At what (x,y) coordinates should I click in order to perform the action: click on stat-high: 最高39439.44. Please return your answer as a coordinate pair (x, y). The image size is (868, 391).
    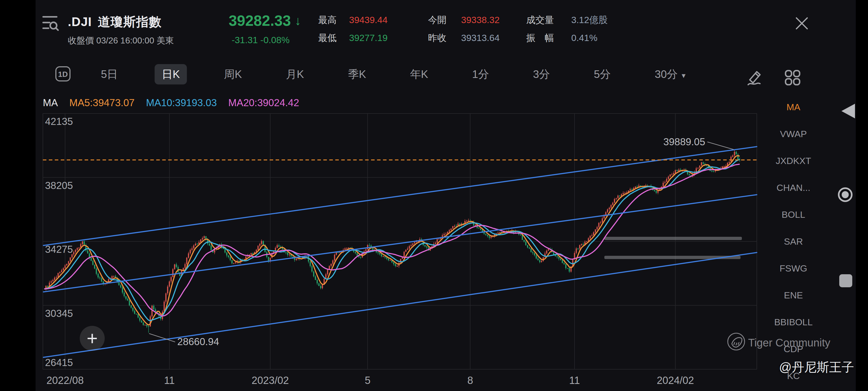
    Looking at the image, I should click on (373, 20).